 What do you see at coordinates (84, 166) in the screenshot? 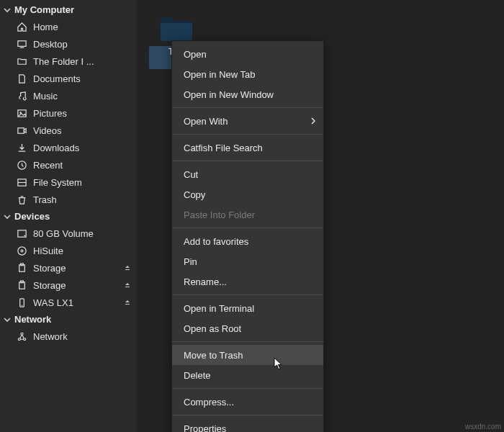
I see `sidebar-item-label: Recent` at bounding box center [84, 166].